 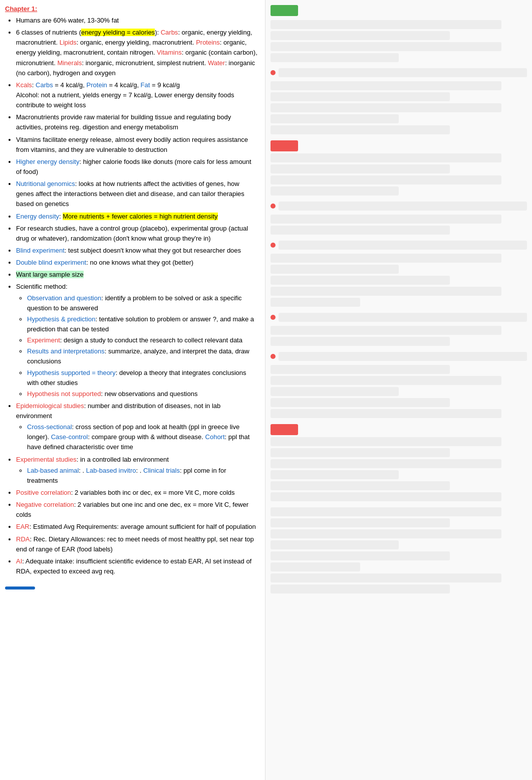 What do you see at coordinates (70, 437) in the screenshot?
I see `case-control-label: Case-control` at bounding box center [70, 437].